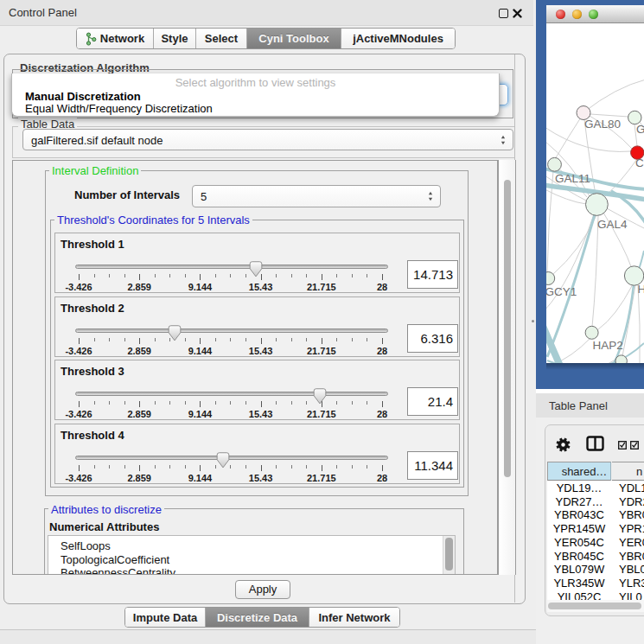  What do you see at coordinates (612, 225) in the screenshot?
I see `svg-text: GAL4` at bounding box center [612, 225].